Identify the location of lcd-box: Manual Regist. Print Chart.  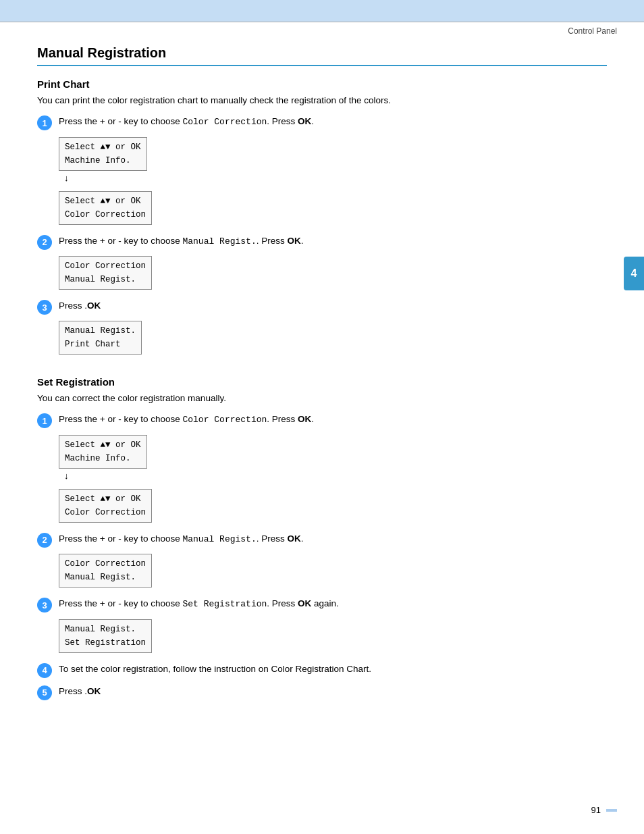
(100, 338).